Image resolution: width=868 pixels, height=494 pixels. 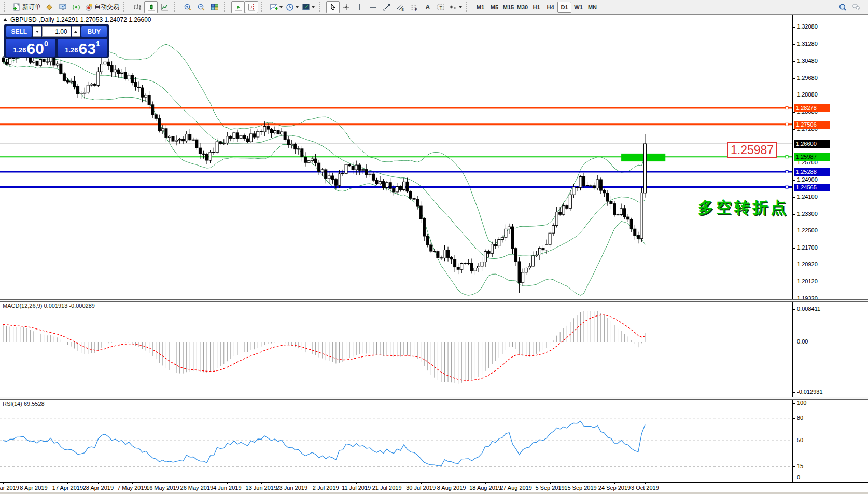 I want to click on vline-icon, so click(x=360, y=7).